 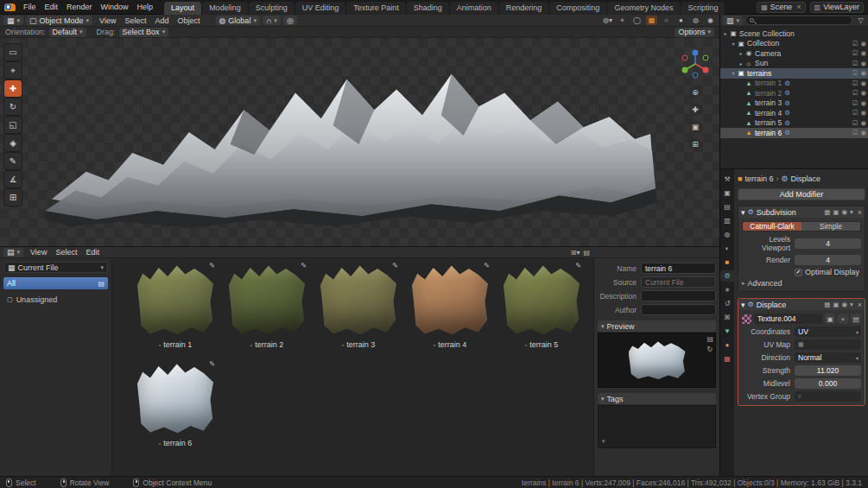 What do you see at coordinates (428, 9) in the screenshot?
I see `workspace-tab-shading: Shading` at bounding box center [428, 9].